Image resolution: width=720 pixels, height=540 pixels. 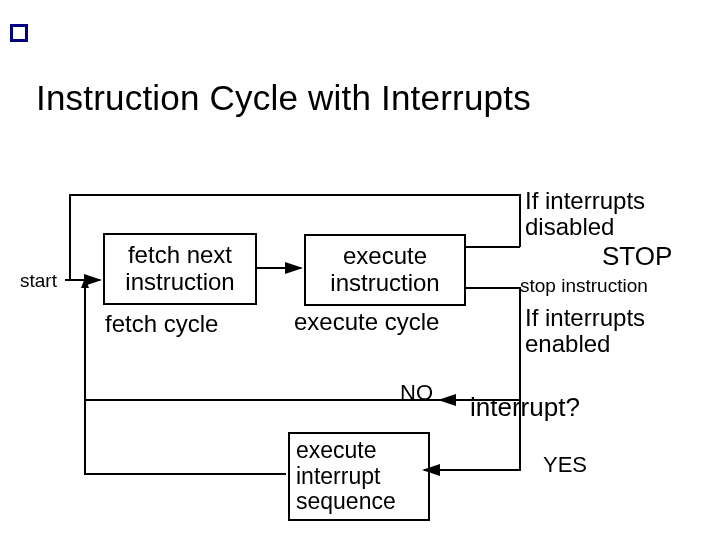 What do you see at coordinates (637, 256) in the screenshot?
I see `stop-label: STOP` at bounding box center [637, 256].